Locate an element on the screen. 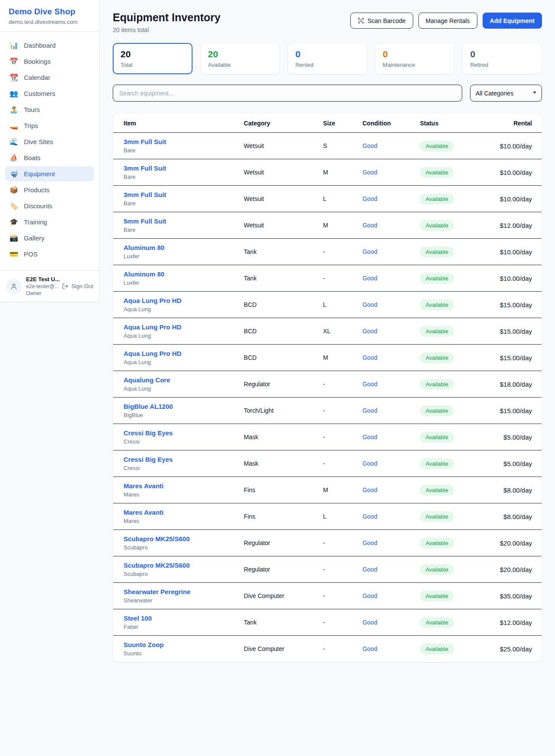  table-row: 3mm Full Suit Bare Wetsuit M Good Availa… is located at coordinates (327, 173).